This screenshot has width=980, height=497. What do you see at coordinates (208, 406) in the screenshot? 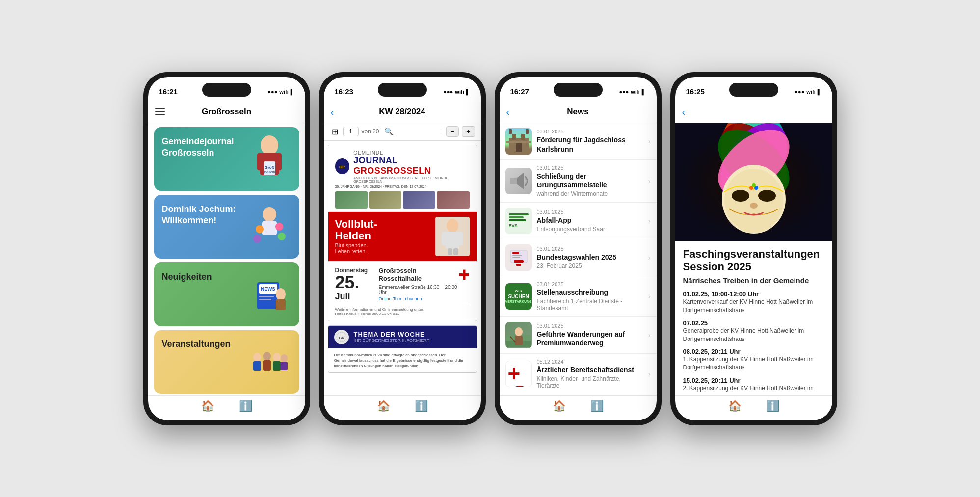
I see `home-tab-1: 🏠` at bounding box center [208, 406].